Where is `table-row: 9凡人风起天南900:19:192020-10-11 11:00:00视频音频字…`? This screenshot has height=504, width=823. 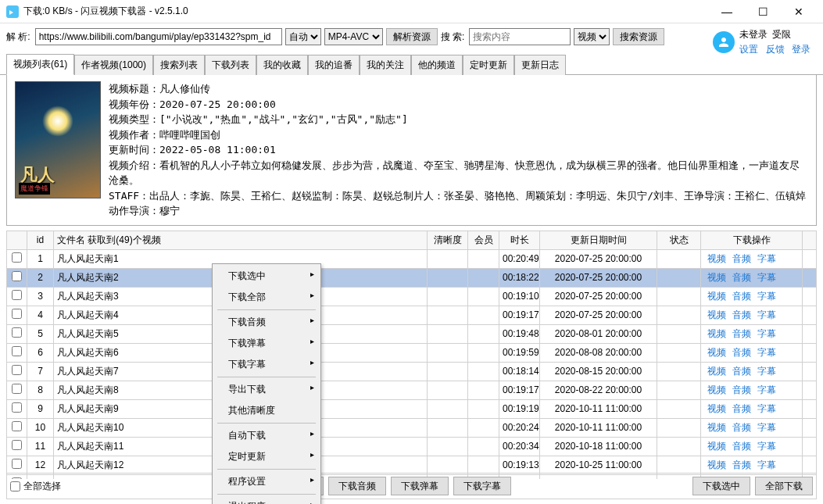 table-row: 9凡人风起天南900:19:192020-10-11 11:00:00视频音频字… is located at coordinates (412, 409).